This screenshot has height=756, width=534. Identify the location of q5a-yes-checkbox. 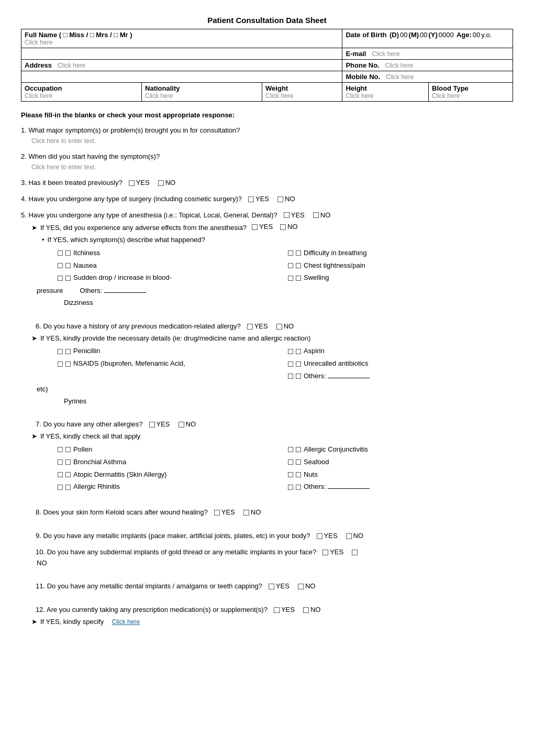
(254, 227).